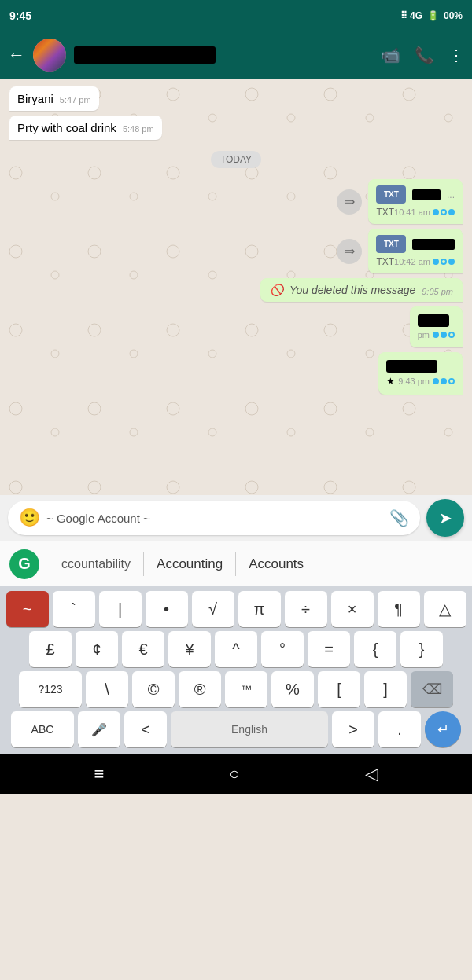  What do you see at coordinates (120, 609) in the screenshot?
I see `key-pipe: |` at bounding box center [120, 609].